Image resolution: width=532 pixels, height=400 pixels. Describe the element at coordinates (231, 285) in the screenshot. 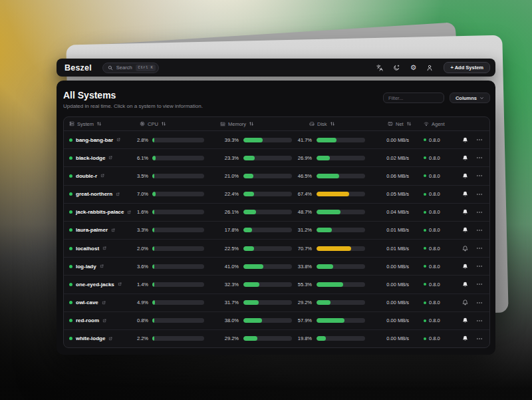

I see `memory-value: 32.3%` at that location.